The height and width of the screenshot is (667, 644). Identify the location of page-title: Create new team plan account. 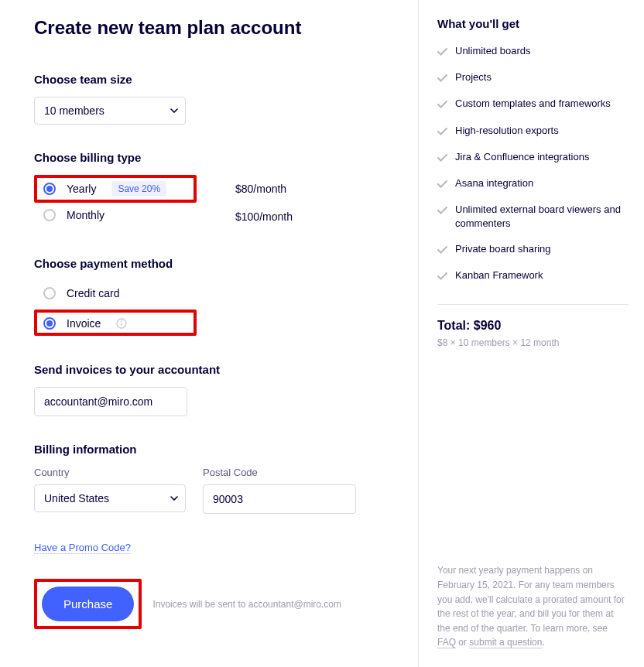
(214, 28).